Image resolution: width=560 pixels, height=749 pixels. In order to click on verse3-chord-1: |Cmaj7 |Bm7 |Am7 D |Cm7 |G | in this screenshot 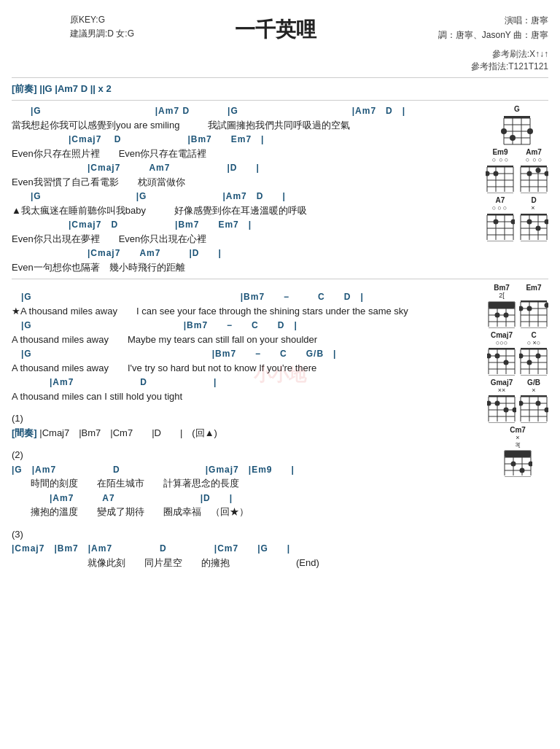, I will do `click(241, 548)`.